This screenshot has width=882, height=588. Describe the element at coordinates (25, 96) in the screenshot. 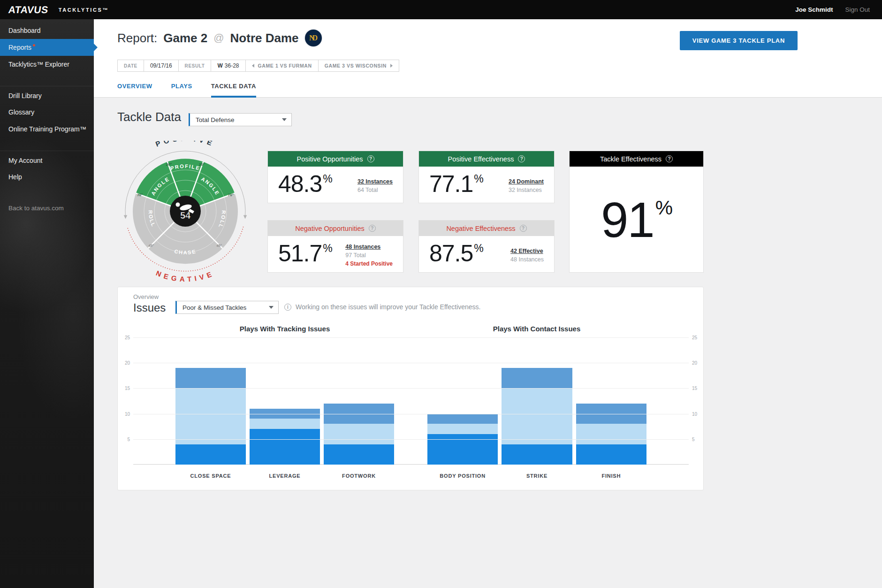

I see `sidebar-item-label: Drill Library` at that location.